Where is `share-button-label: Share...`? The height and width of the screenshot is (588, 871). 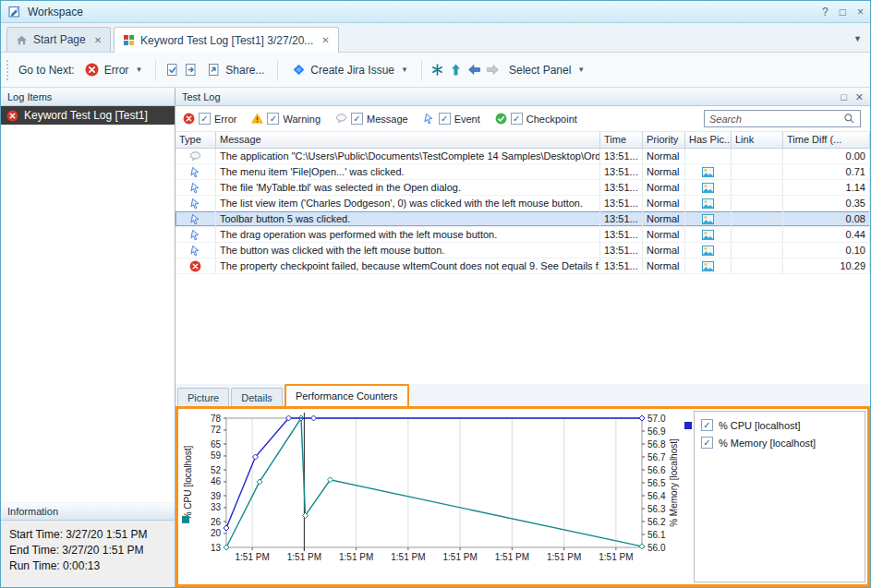
share-button-label: Share... is located at coordinates (245, 70).